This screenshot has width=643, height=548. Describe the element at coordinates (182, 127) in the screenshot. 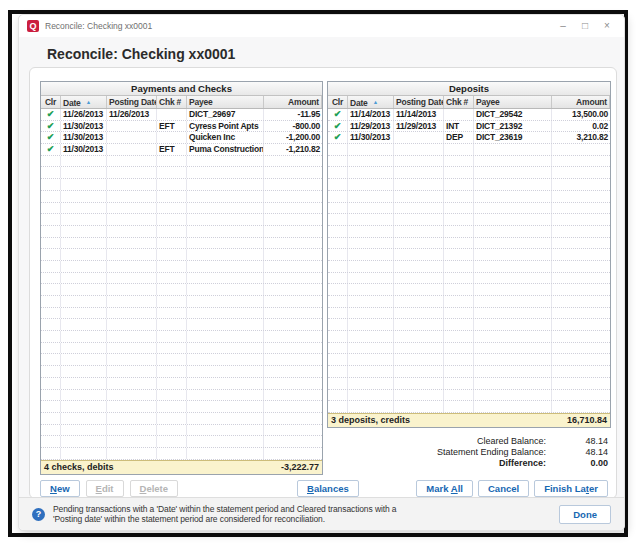

I see `table-row: ✔11/30/2013EFTCyress Point Apts-800.00` at that location.